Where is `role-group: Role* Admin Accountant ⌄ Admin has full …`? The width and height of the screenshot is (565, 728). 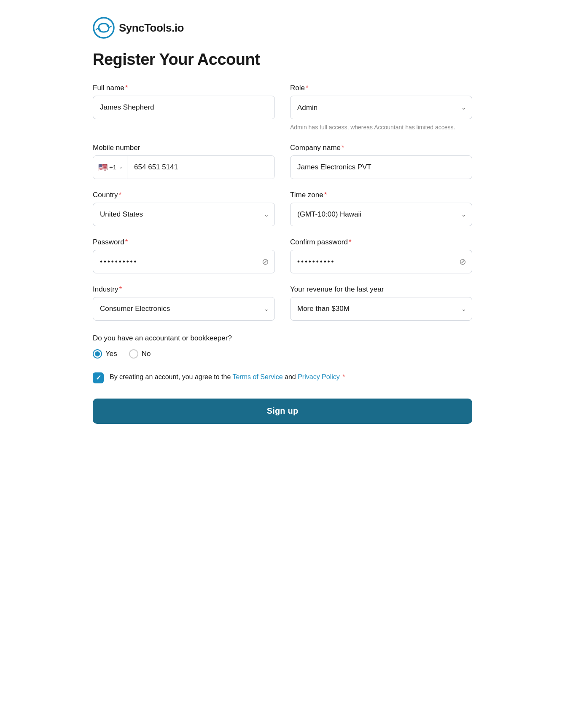 role-group: Role* Admin Accountant ⌄ Admin has full … is located at coordinates (381, 108).